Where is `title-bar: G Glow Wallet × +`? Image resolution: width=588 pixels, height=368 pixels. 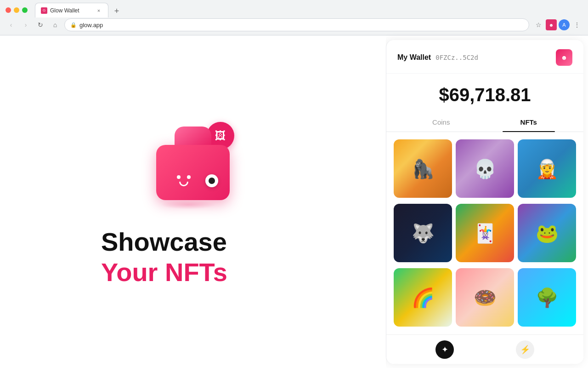 title-bar: G Glow Wallet × + is located at coordinates (294, 8).